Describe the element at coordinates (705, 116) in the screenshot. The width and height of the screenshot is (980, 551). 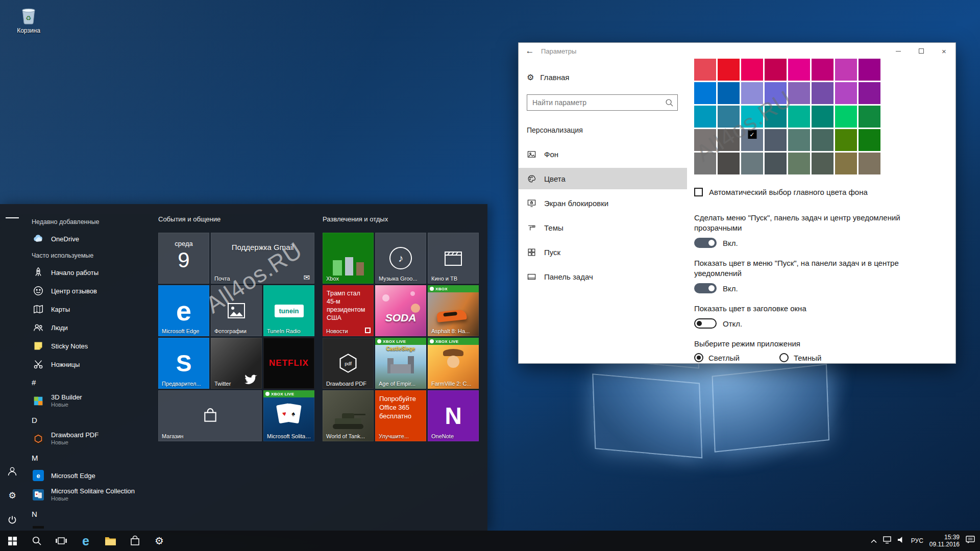
I see `color-swatch-0099BC` at that location.